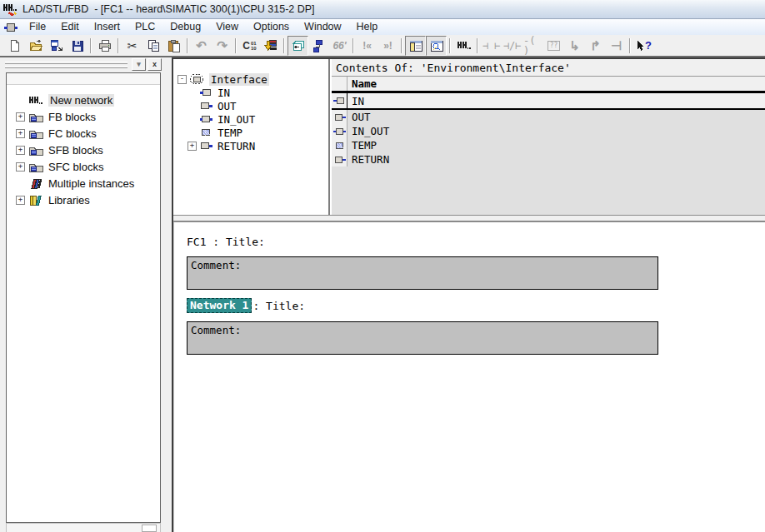 This screenshot has width=765, height=532. Describe the element at coordinates (70, 27) in the screenshot. I see `menu-edit: Edit` at that location.